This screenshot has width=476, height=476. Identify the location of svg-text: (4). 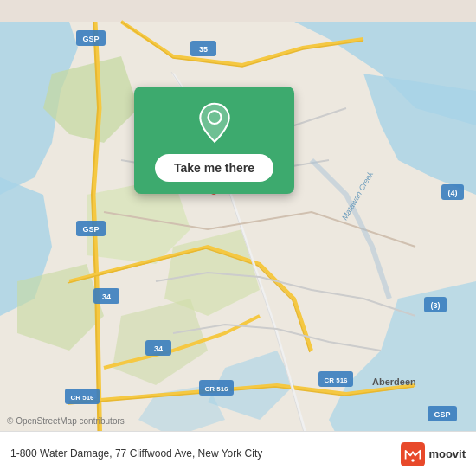
(453, 193).